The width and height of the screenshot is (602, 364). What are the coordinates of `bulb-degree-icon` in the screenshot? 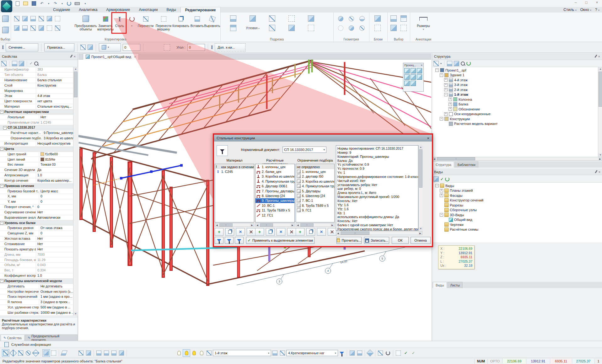 It's located at (202, 353).